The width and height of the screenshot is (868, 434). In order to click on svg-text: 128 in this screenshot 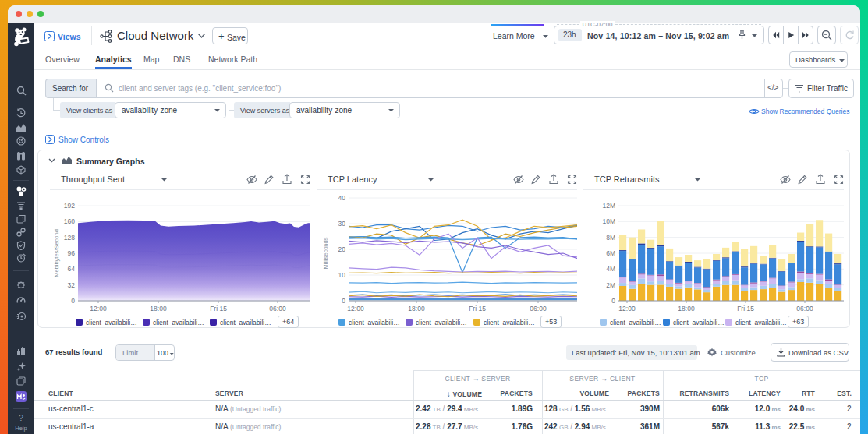, I will do `click(69, 238)`.